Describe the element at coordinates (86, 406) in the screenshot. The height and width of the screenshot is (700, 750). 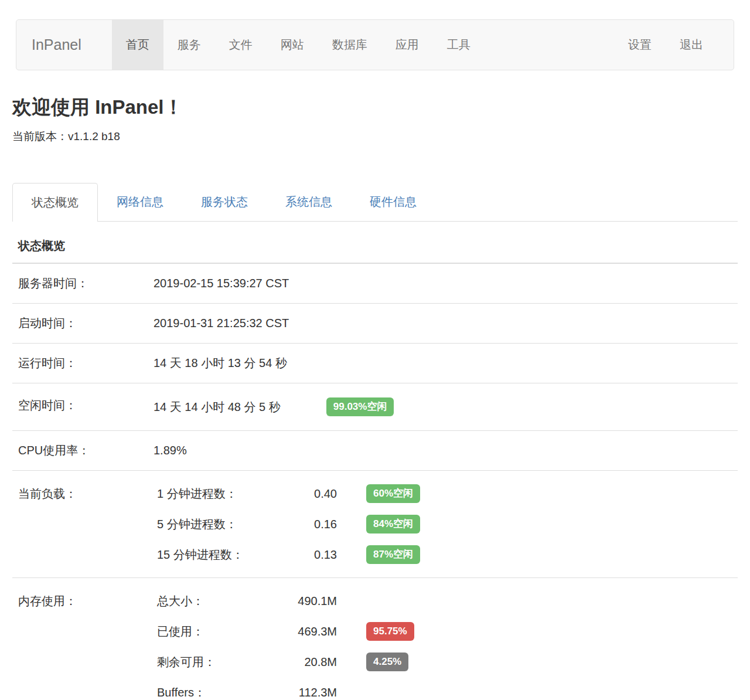
I see `row-label: 空闲时间：` at that location.